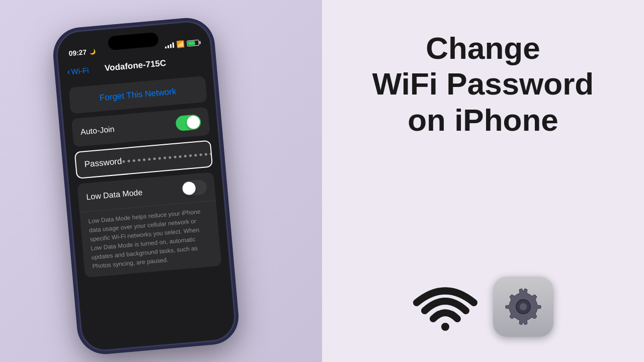 The width and height of the screenshot is (644, 362). What do you see at coordinates (141, 127) in the screenshot?
I see `auto-join-section: Auto-Join` at bounding box center [141, 127].